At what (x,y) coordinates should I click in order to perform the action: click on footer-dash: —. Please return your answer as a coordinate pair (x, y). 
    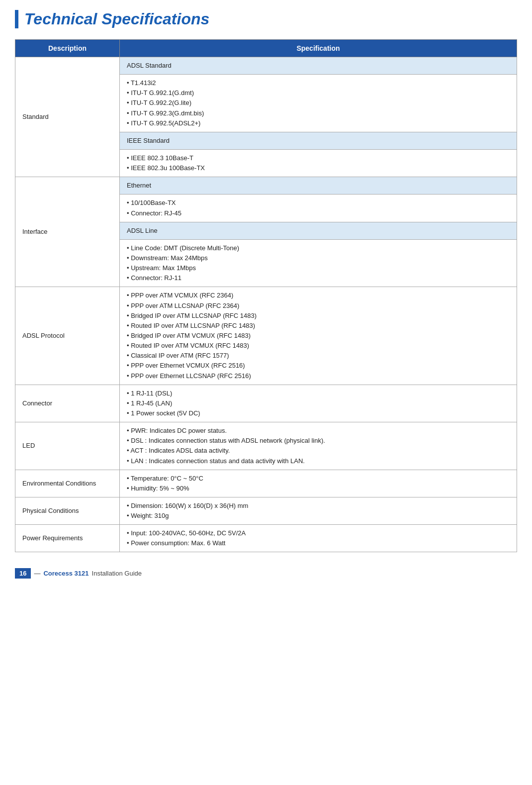
    Looking at the image, I should click on (37, 573).